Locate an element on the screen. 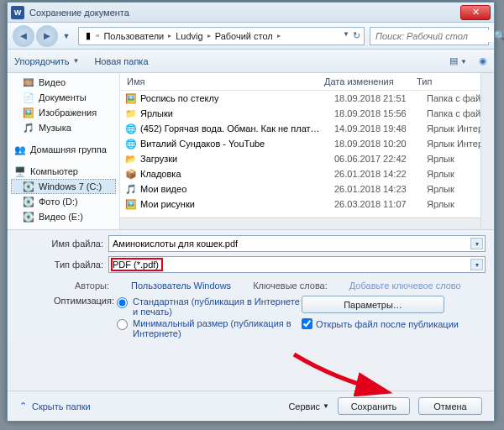 The height and width of the screenshot is (430, 504). keywords-value: Добавьте ключевое слово is located at coordinates (405, 286).